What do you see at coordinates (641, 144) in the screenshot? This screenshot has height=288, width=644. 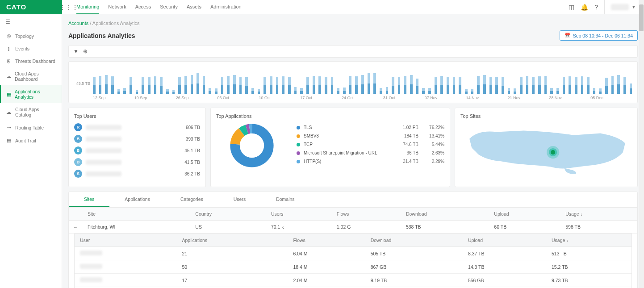 I see `vertical-scrollbar` at bounding box center [641, 144].